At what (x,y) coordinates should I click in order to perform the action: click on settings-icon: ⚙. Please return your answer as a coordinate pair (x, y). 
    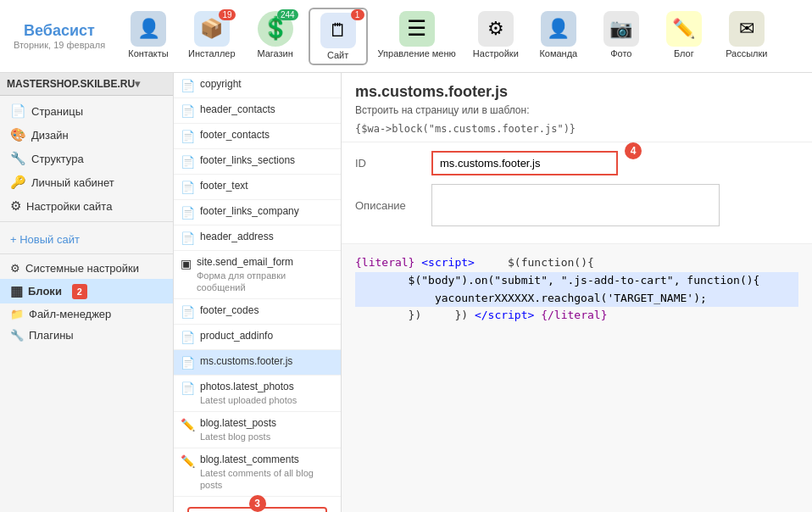
    Looking at the image, I should click on (496, 29).